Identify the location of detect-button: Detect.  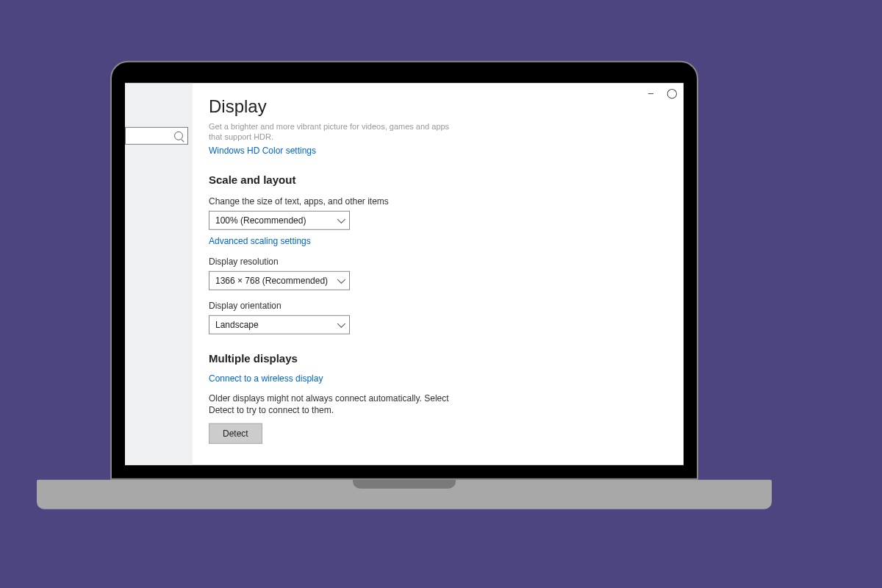
(235, 434).